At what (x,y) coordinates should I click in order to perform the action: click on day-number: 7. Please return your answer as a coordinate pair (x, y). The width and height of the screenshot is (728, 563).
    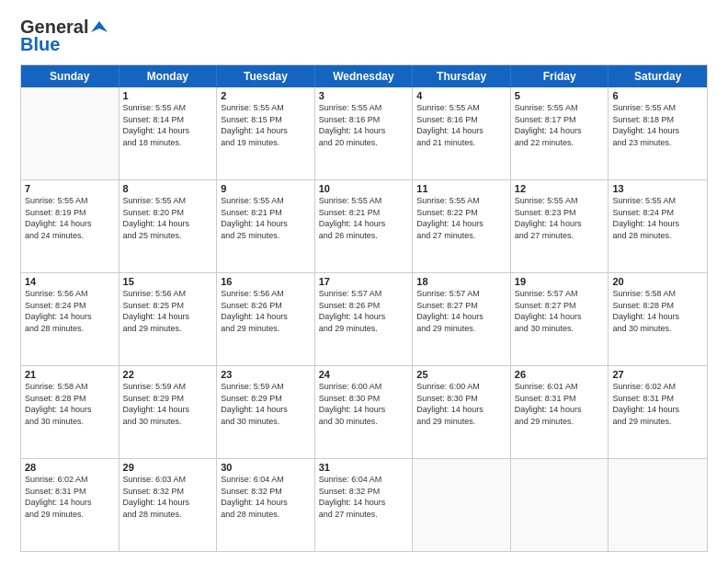
    Looking at the image, I should click on (70, 189).